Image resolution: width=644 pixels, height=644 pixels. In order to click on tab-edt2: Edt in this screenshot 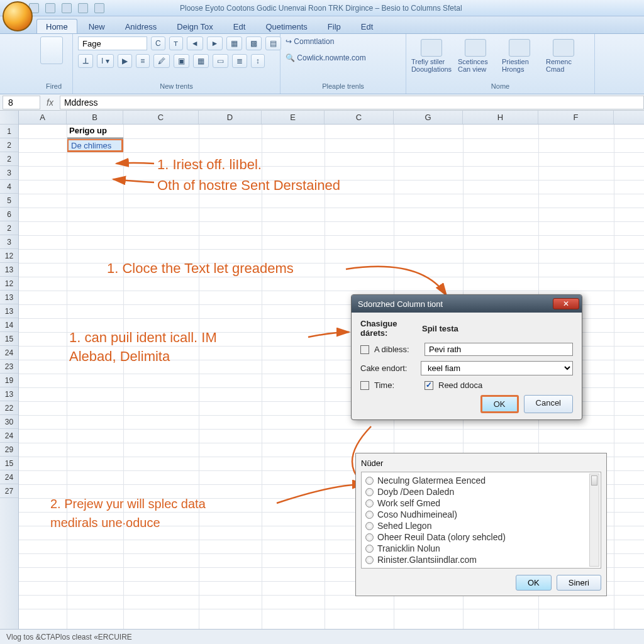, I will do `click(367, 26)`.